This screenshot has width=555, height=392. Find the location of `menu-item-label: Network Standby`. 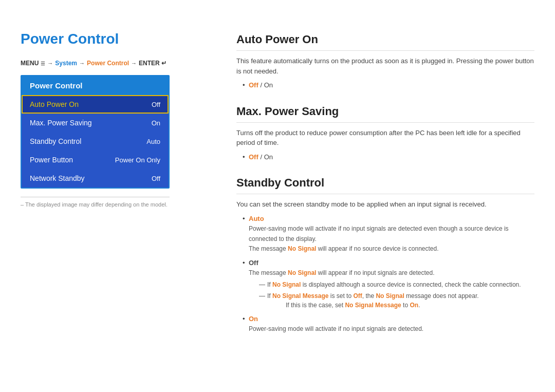

menu-item-label: Network Standby is located at coordinates (58, 178).